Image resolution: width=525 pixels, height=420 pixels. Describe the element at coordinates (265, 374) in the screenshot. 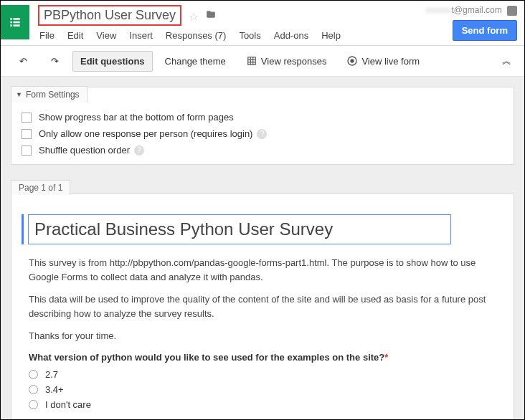

I see `option-row: 2.7` at that location.